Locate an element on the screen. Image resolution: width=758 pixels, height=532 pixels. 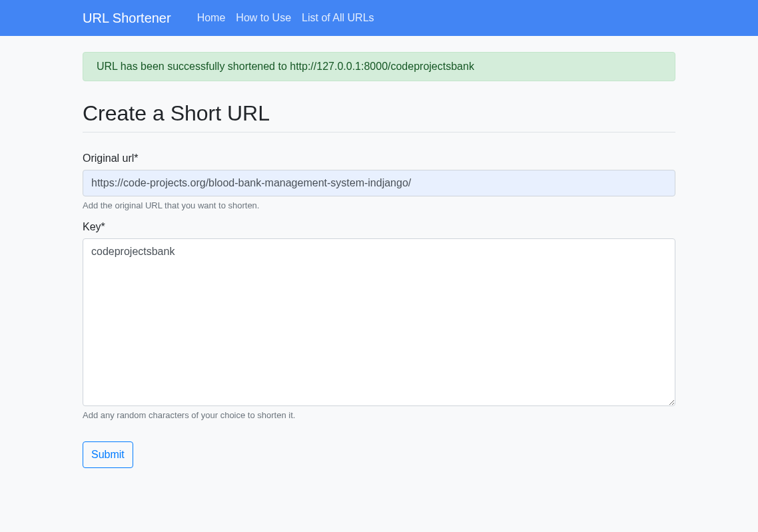
page-title: Create a Short URL is located at coordinates (379, 117).